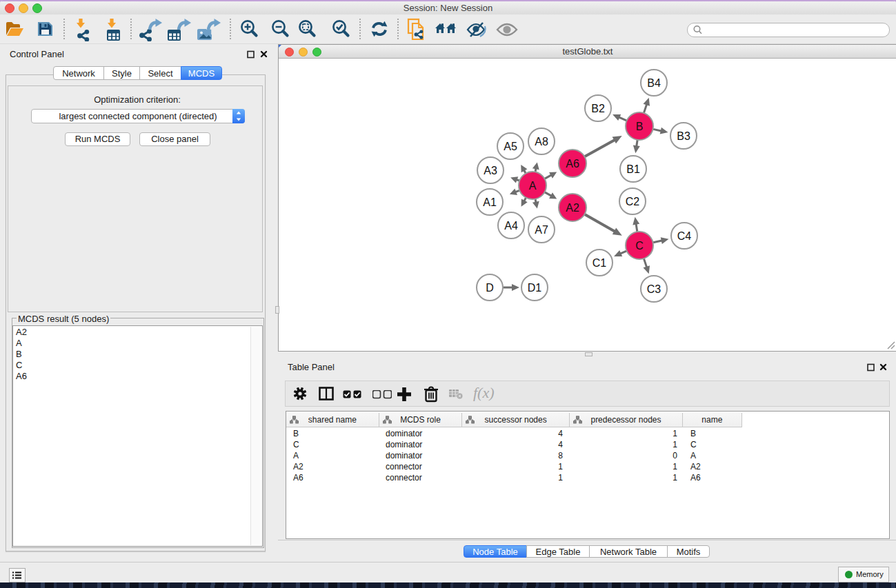  What do you see at coordinates (490, 288) in the screenshot?
I see `svg-text: D` at bounding box center [490, 288].